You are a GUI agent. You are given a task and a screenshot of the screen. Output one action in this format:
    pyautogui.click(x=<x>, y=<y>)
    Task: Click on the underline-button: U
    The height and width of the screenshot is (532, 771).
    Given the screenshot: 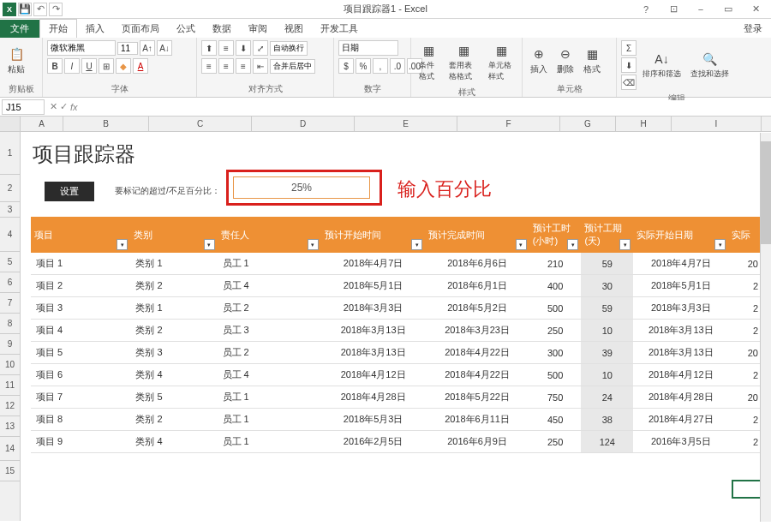 What is the action you would take?
    pyautogui.click(x=89, y=66)
    